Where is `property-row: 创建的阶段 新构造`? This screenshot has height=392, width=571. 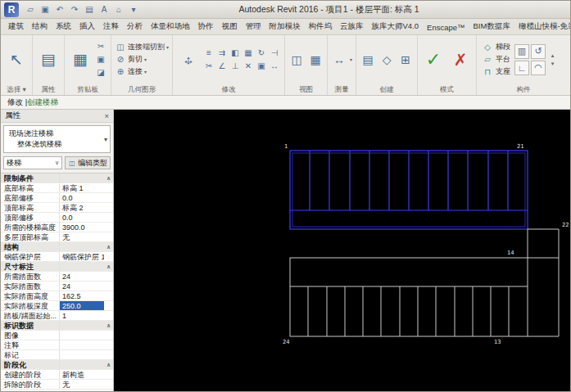 property-row: 创建的阶段 新构造 is located at coordinates (57, 375).